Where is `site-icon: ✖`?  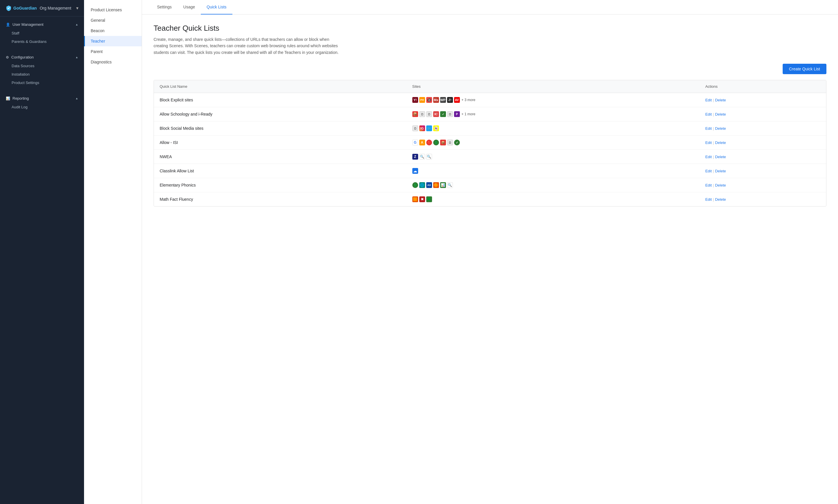 site-icon: ✖ is located at coordinates (422, 199).